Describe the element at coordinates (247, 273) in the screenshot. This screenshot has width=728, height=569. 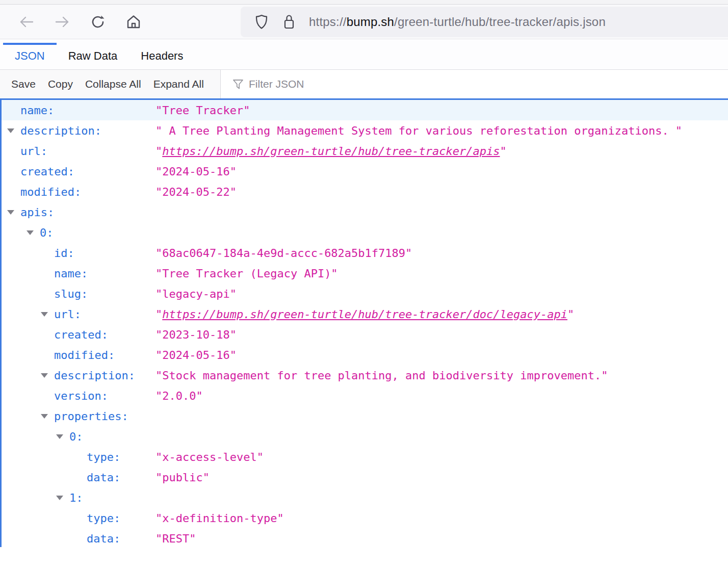
I see `json-value: "Tree Tracker (Legacy API)"` at that location.